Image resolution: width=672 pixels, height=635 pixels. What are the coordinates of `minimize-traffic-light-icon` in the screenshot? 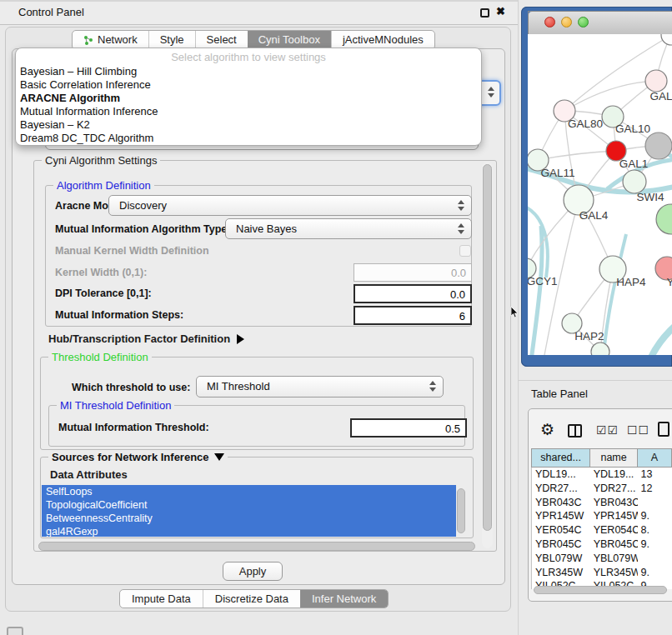 It's located at (567, 22).